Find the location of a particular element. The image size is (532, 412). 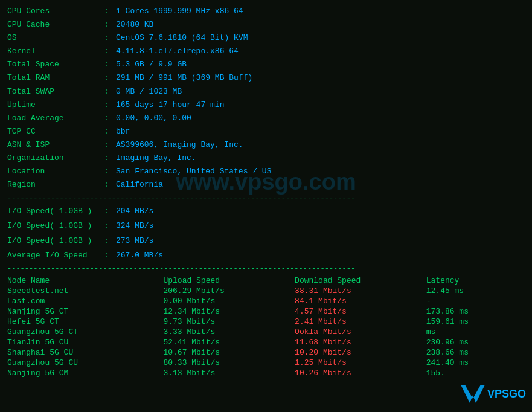

info-label: Total Space is located at coordinates (56, 65).